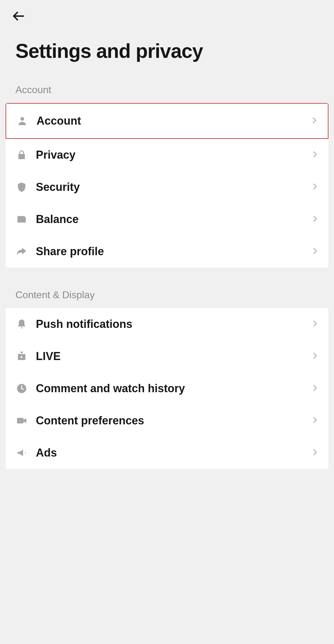 The width and height of the screenshot is (334, 644). What do you see at coordinates (169, 51) in the screenshot?
I see `page-title: Settings and privacy` at bounding box center [169, 51].